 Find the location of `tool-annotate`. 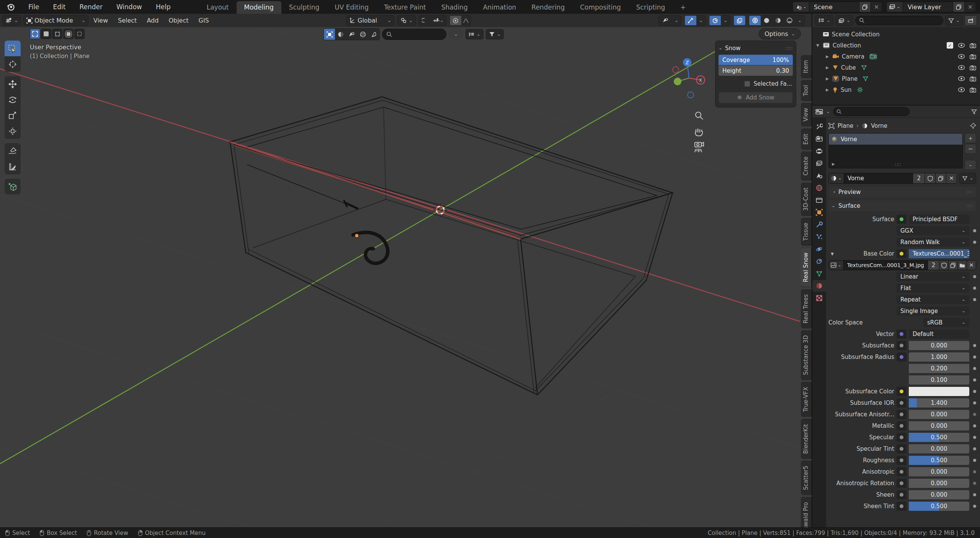

tool-annotate is located at coordinates (13, 151).